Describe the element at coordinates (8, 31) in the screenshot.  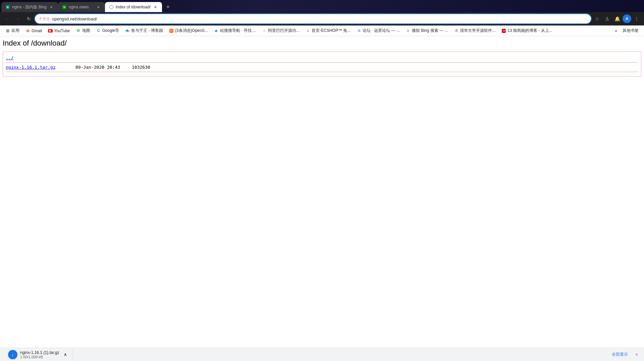
I see `apps-icon: ⊞` at that location.